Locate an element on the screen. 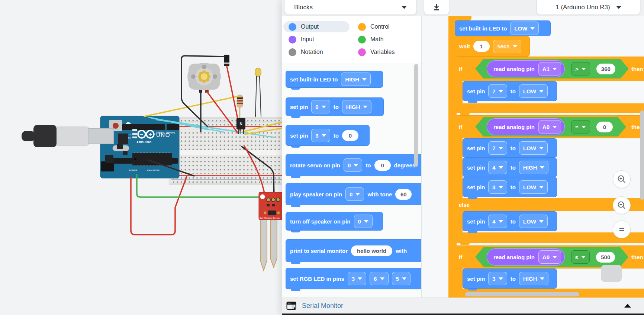 Image resolution: width=644 pixels, height=315 pixels. category-math: Math is located at coordinates (386, 39).